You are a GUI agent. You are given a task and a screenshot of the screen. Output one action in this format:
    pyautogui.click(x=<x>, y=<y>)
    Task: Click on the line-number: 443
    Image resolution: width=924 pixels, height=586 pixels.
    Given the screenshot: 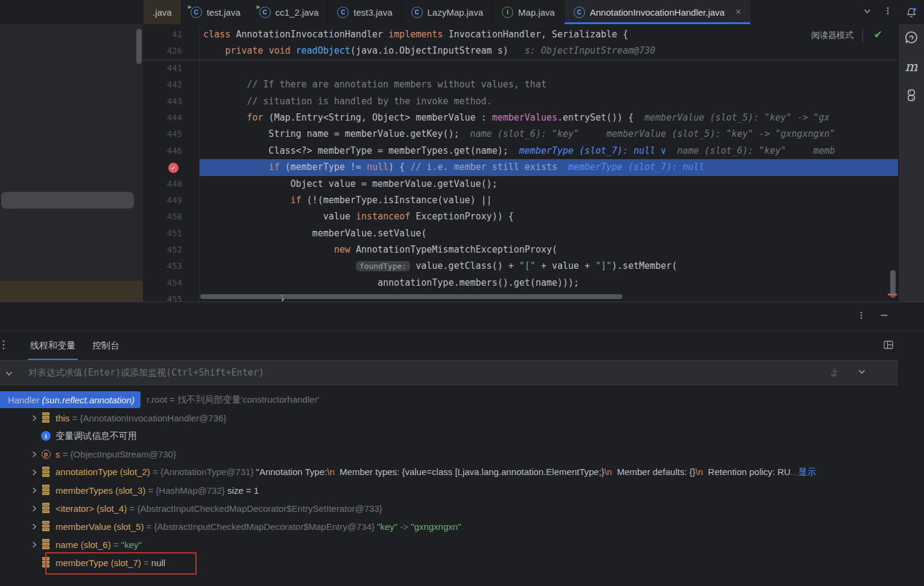 What is the action you would take?
    pyautogui.click(x=171, y=101)
    